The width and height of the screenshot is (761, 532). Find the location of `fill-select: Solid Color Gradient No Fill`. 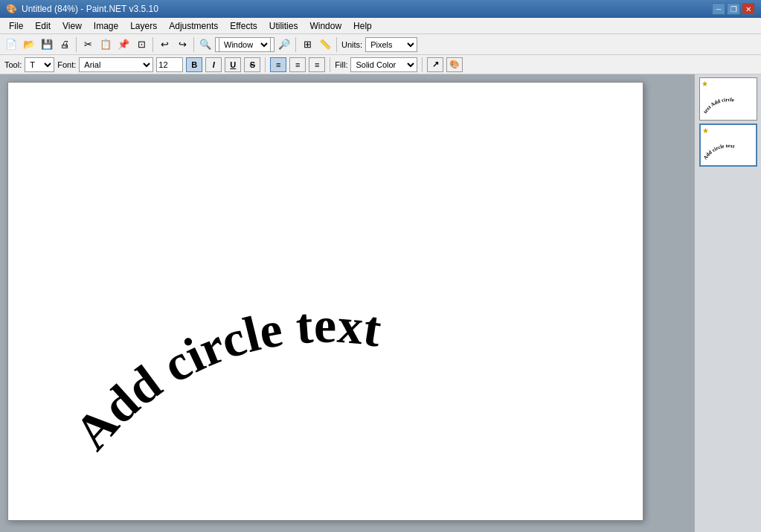

fill-select: Solid Color Gradient No Fill is located at coordinates (384, 65).